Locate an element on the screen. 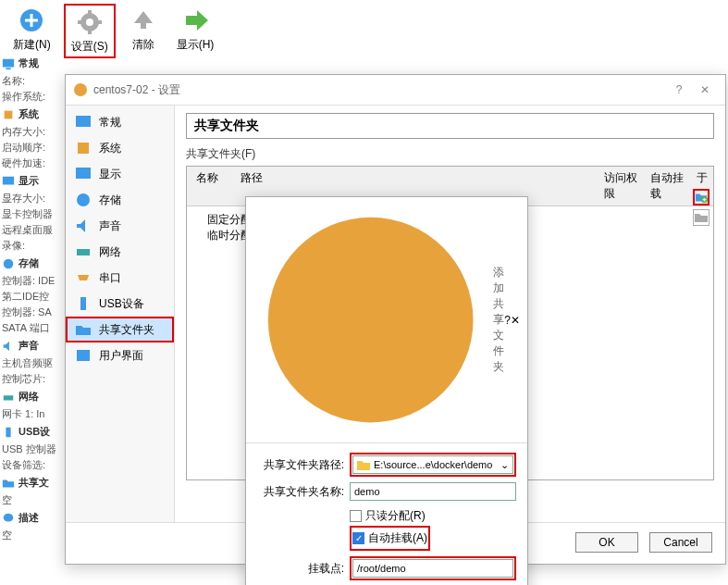 The image size is (728, 585). settings-label: 设置(S) is located at coordinates (90, 46).